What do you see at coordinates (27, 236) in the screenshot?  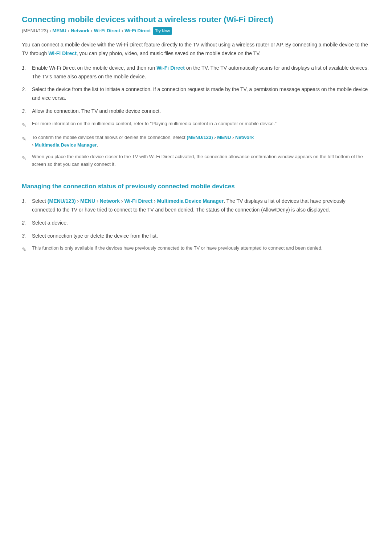 I see `section2-step-3-number: 3.` at bounding box center [27, 236].